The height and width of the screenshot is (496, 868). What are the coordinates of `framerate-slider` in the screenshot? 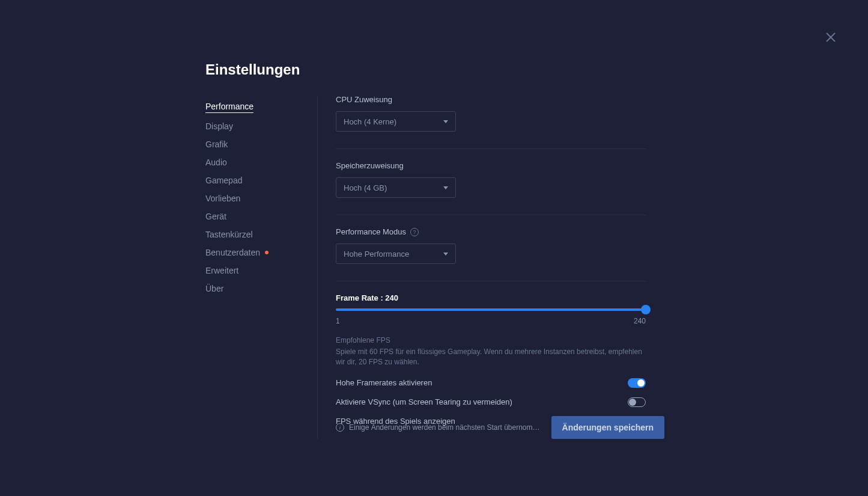 It's located at (491, 310).